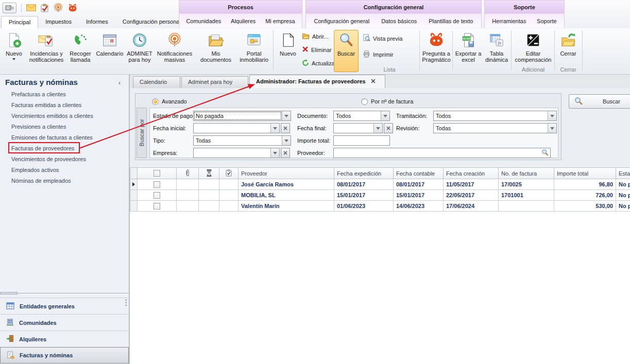 The image size is (630, 364). What do you see at coordinates (399, 21) in the screenshot?
I see `ribbon-tab-datos-basicos: Datos básicos` at bounding box center [399, 21].